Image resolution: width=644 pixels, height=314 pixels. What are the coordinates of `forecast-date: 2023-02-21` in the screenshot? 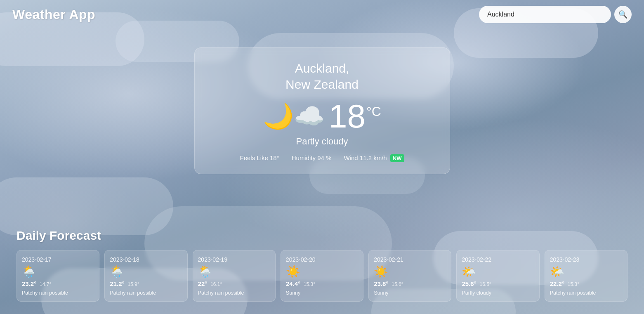 It's located at (410, 260).